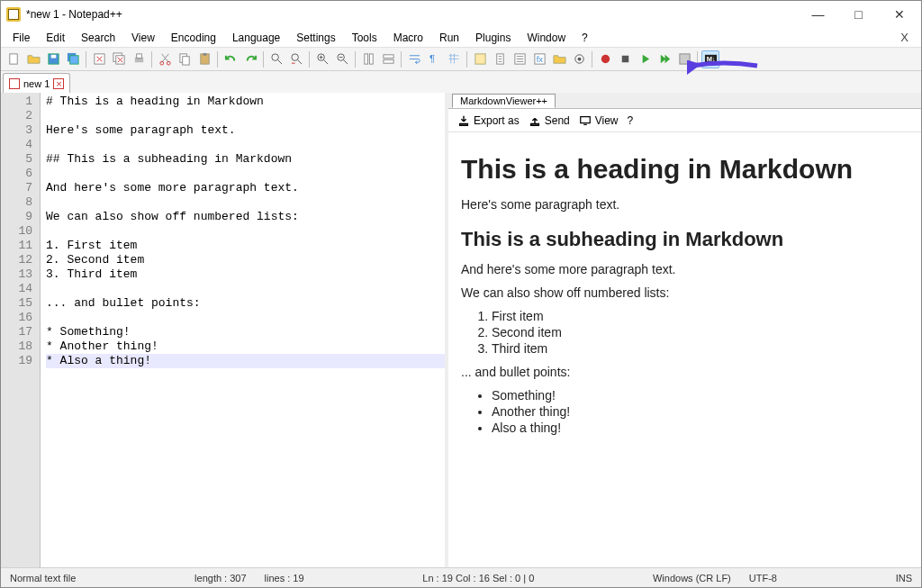 This screenshot has height=588, width=922. I want to click on titlebar: *new 1 - Notepad++ — □ ✕, so click(461, 14).